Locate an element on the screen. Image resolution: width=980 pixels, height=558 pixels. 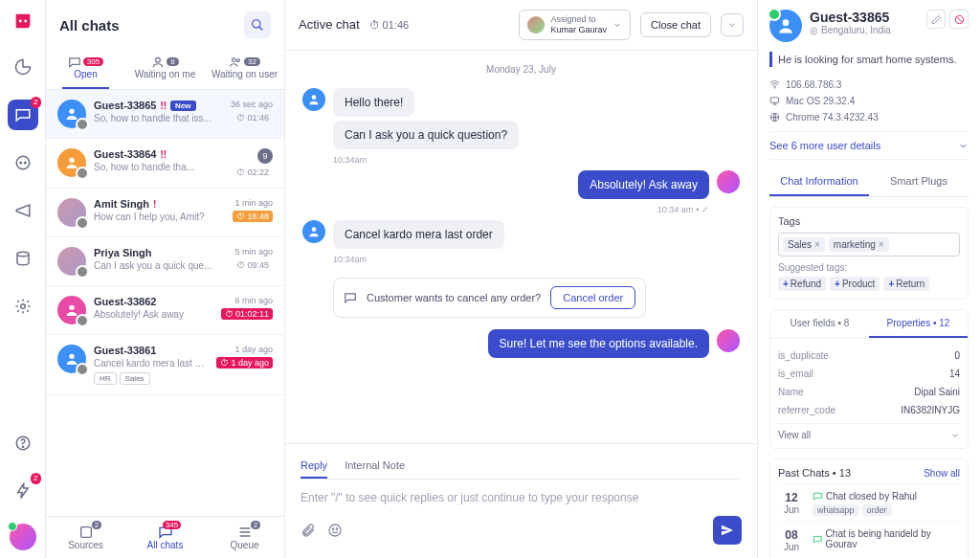
meta-browser: Chrome 74.3.4232.43 is located at coordinates (869, 117).